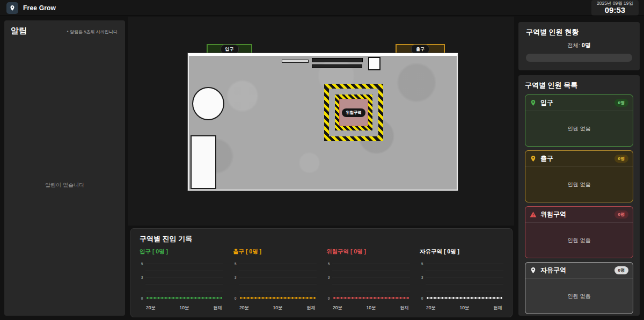 The height and width of the screenshot is (320, 644). What do you see at coordinates (368, 280) in the screenshot?
I see `chart-danger: 위험구역 [ 0명 ] 530 20분 10분 현재` at bounding box center [368, 280].